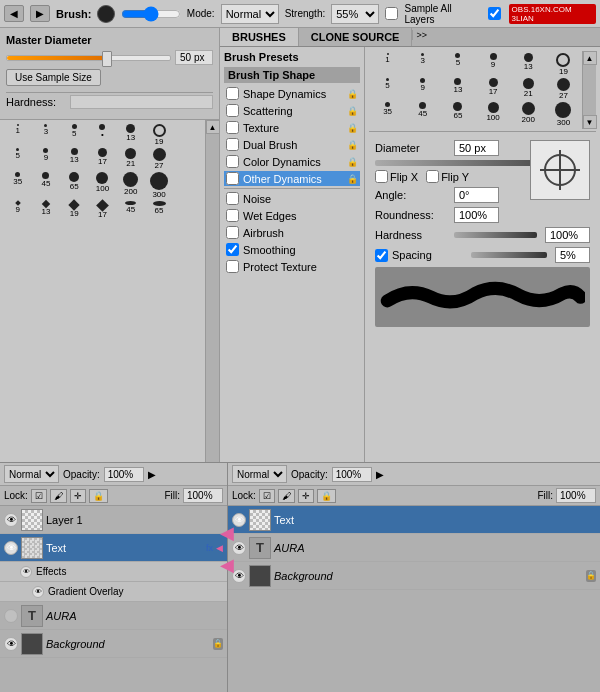 This screenshot has width=600, height=692. I want to click on mode-select: Normal, so click(250, 14).